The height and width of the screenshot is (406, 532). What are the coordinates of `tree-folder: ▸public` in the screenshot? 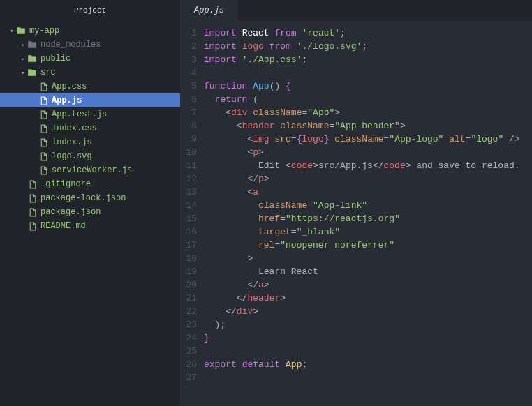 It's located at (90, 59).